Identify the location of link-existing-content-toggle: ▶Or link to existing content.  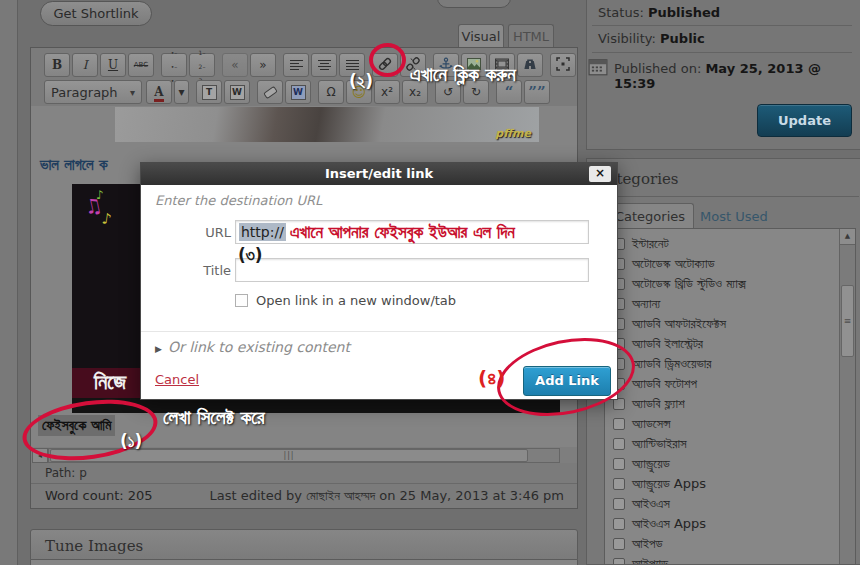
(252, 347).